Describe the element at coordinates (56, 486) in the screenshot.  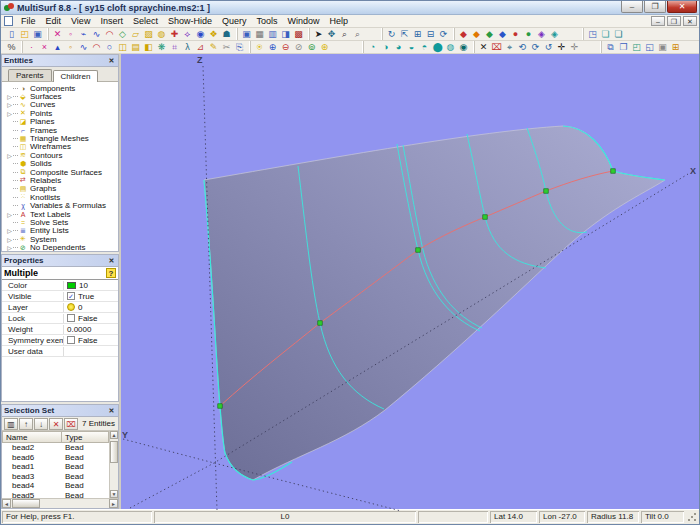
I see `table-row: bead4Bead` at that location.